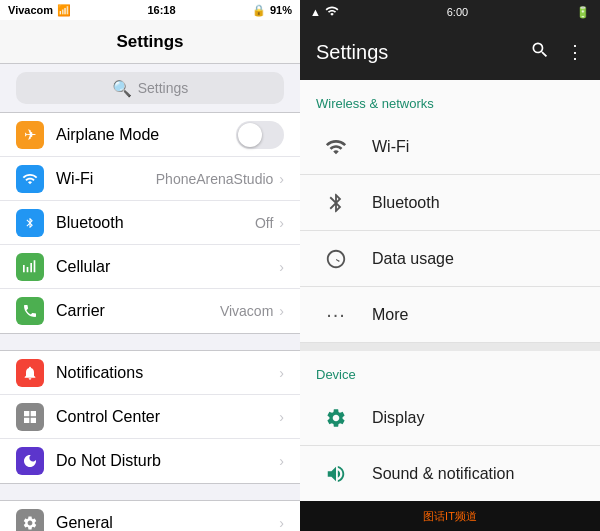 The width and height of the screenshot is (600, 531). Describe the element at coordinates (282, 417) in the screenshot. I see `ios-control-center-chevron: ›` at that location.